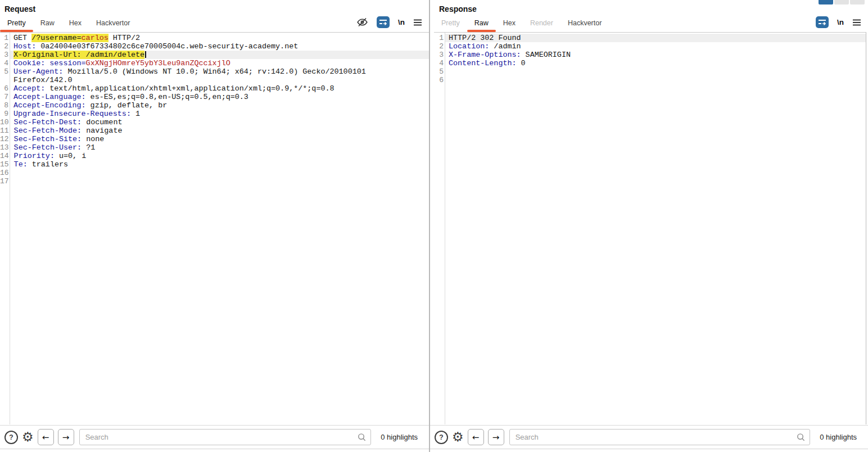 The height and width of the screenshot is (452, 868). I want to click on editor-line: 13Sec-Fetch-User: ?1, so click(215, 147).